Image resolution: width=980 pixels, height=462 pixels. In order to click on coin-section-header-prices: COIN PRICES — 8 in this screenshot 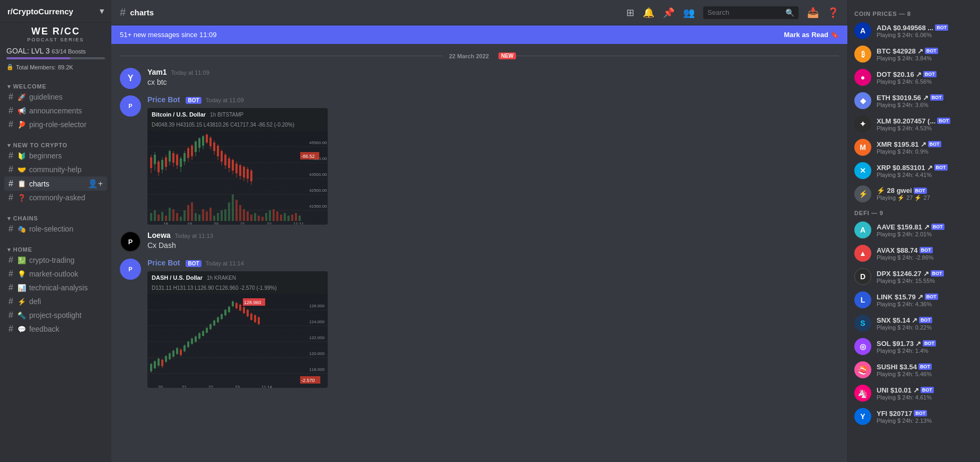, I will do `click(914, 13)`.